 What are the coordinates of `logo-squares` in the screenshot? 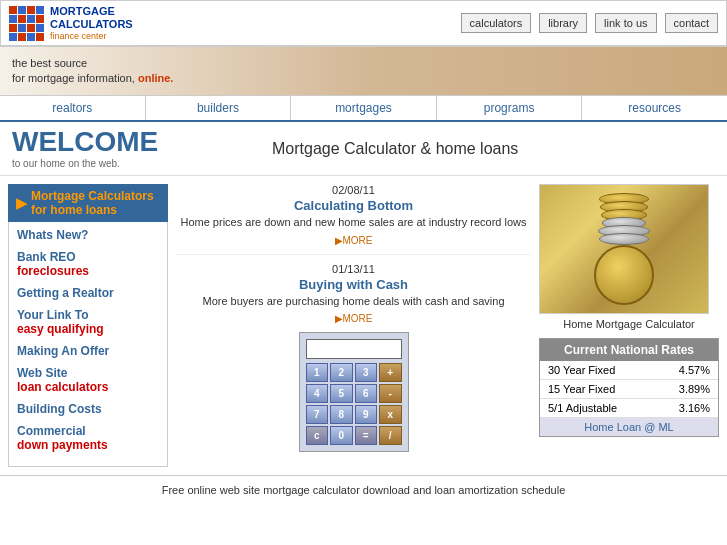 It's located at (26, 24).